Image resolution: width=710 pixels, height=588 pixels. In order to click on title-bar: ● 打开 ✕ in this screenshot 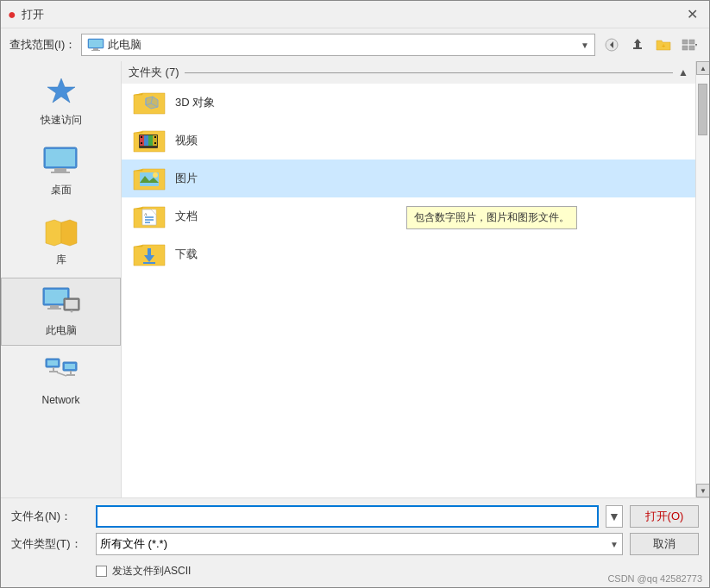, I will do `click(355, 15)`.